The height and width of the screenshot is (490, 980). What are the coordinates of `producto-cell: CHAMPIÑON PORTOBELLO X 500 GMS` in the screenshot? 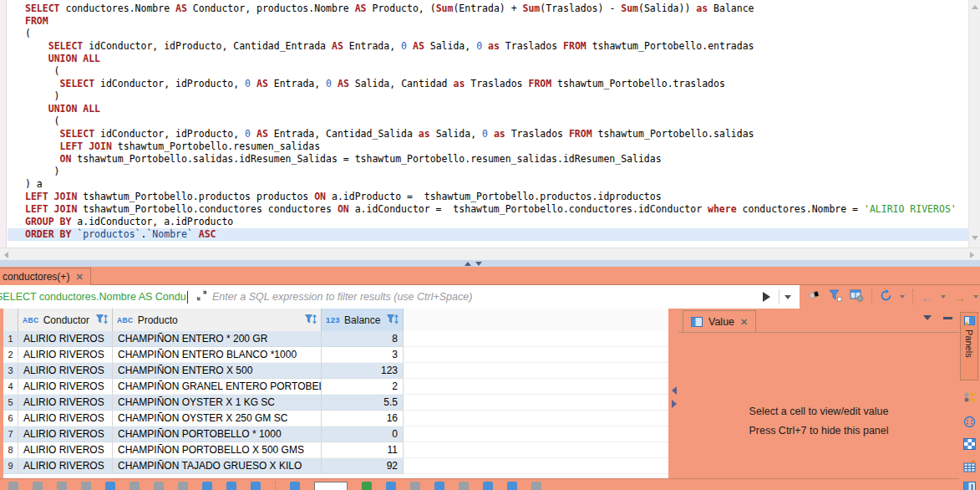 It's located at (217, 450).